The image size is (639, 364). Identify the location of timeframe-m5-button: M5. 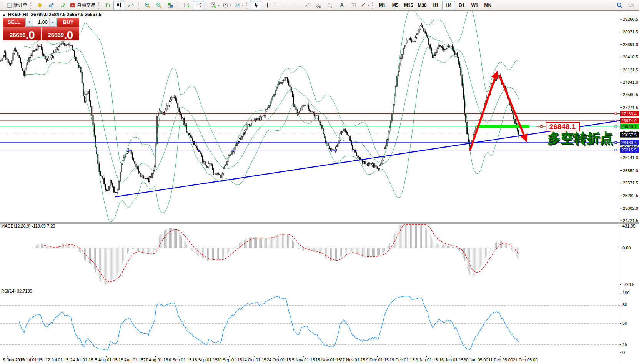
(395, 5).